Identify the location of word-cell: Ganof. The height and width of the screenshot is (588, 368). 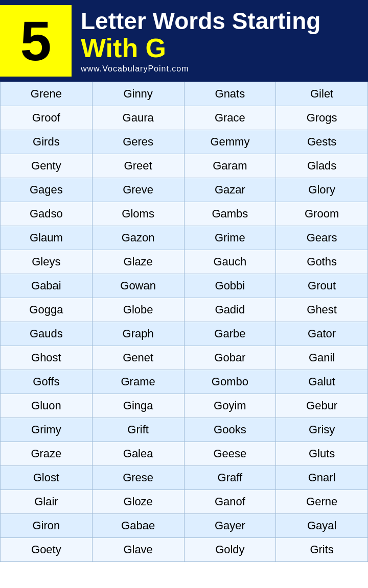
(230, 502).